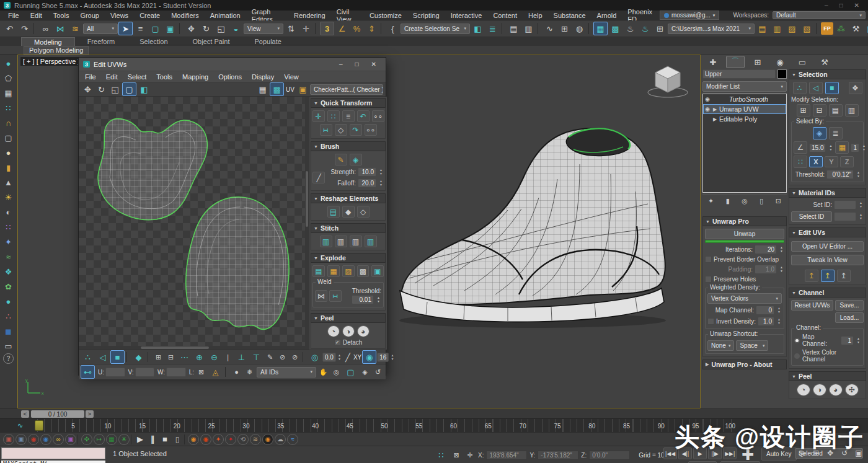  What do you see at coordinates (335, 296) in the screenshot?
I see `weld-all-icon: ∺` at bounding box center [335, 296].